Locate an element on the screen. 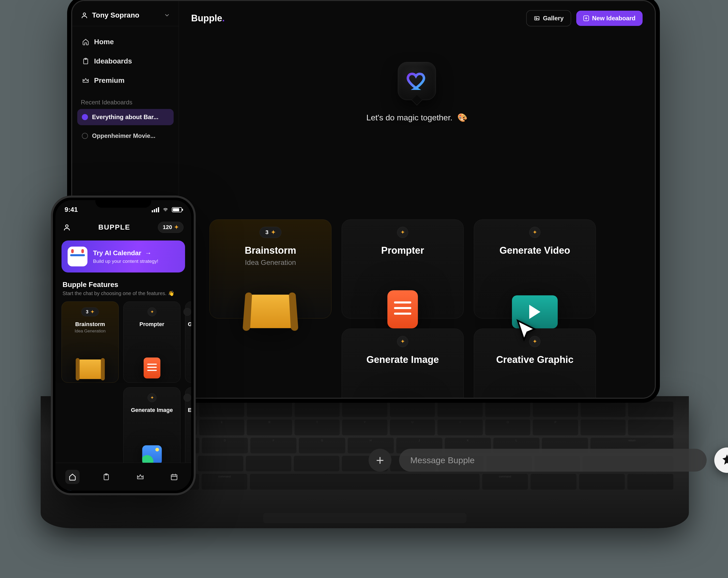 This screenshot has height=578, width=728. crown-icon is located at coordinates (140, 477).